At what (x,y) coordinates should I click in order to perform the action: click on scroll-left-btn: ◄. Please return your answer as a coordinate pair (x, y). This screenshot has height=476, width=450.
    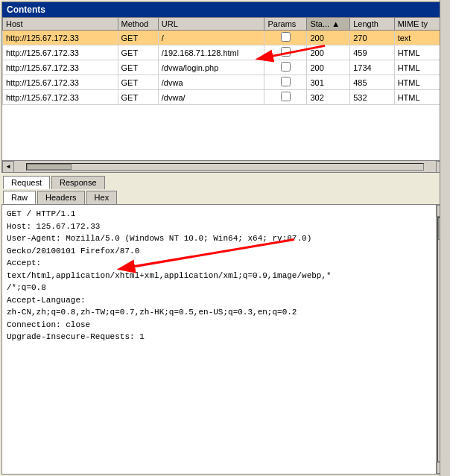
    Looking at the image, I should click on (8, 167).